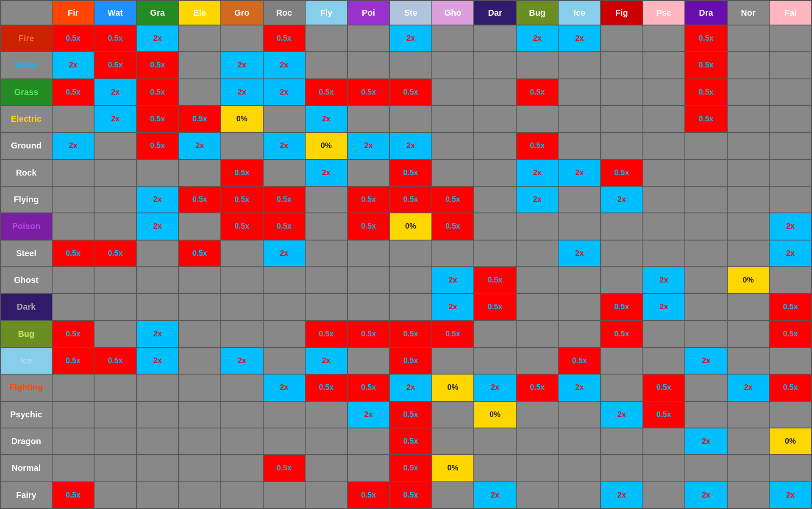  What do you see at coordinates (26, 65) in the screenshot?
I see `row-label-water: Water` at bounding box center [26, 65].